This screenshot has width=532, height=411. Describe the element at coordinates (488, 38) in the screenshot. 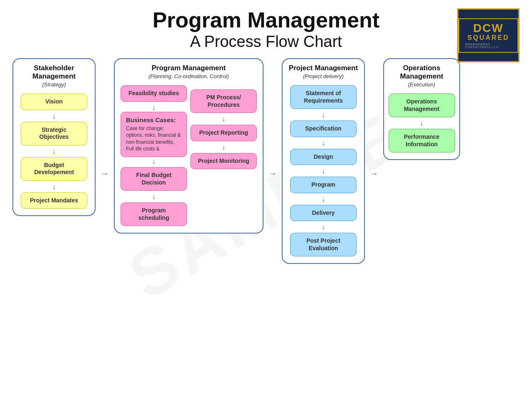

I see `logo-squared: SQUARED` at that location.